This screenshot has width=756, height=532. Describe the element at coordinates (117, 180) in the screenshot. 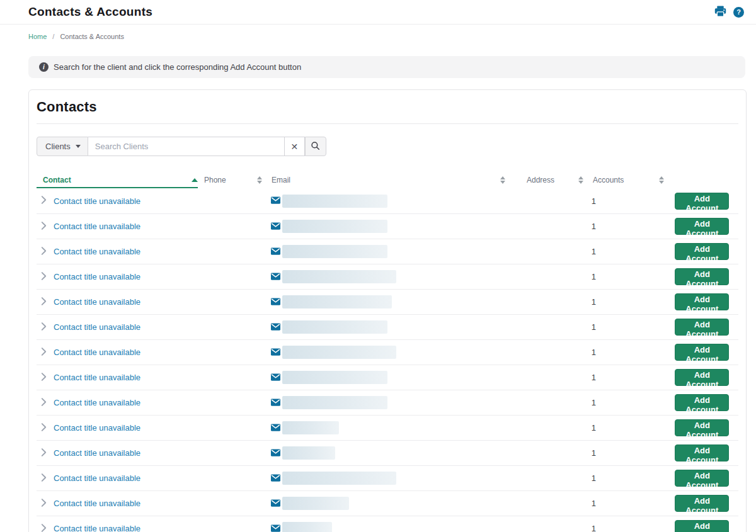

I see `column-header-contact: Contact` at that location.